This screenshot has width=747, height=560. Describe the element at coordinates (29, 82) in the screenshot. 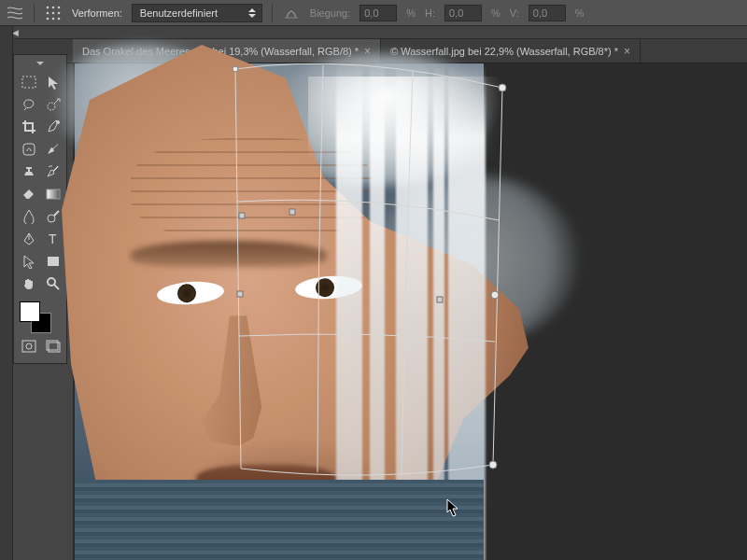

I see `rect-marquee-tool-icon` at that location.